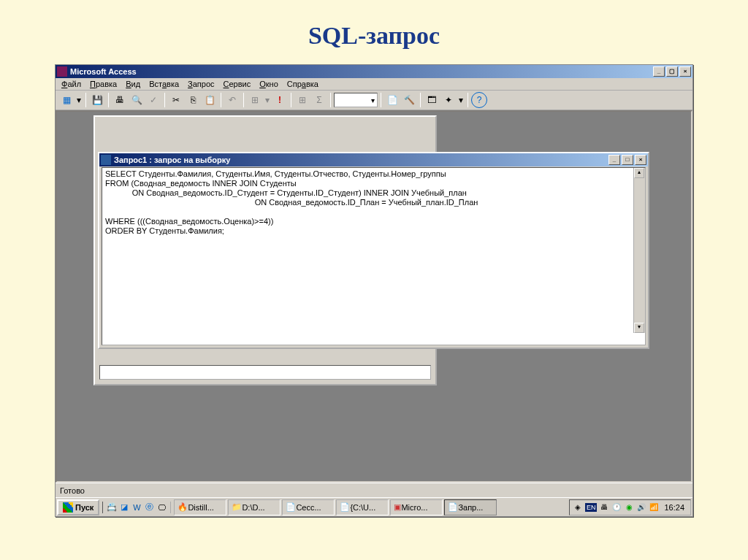  I want to click on task-sess: 📄Сесс..., so click(308, 507).